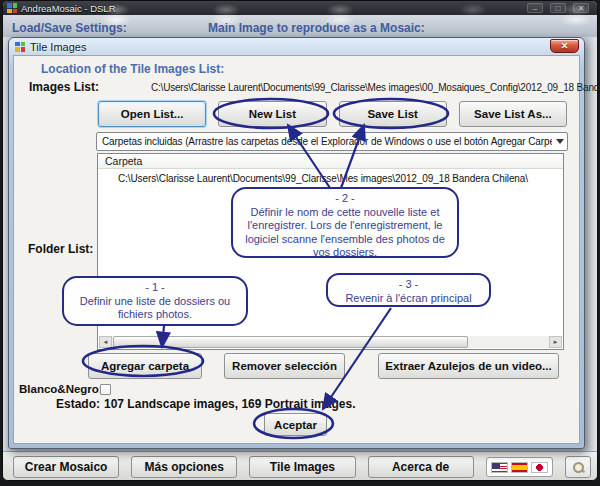 This screenshot has height=486, width=600. What do you see at coordinates (300, 466) in the screenshot?
I see `footer-toolbar: Crear Mosaico Más opciones Tile Images A…` at bounding box center [300, 466].